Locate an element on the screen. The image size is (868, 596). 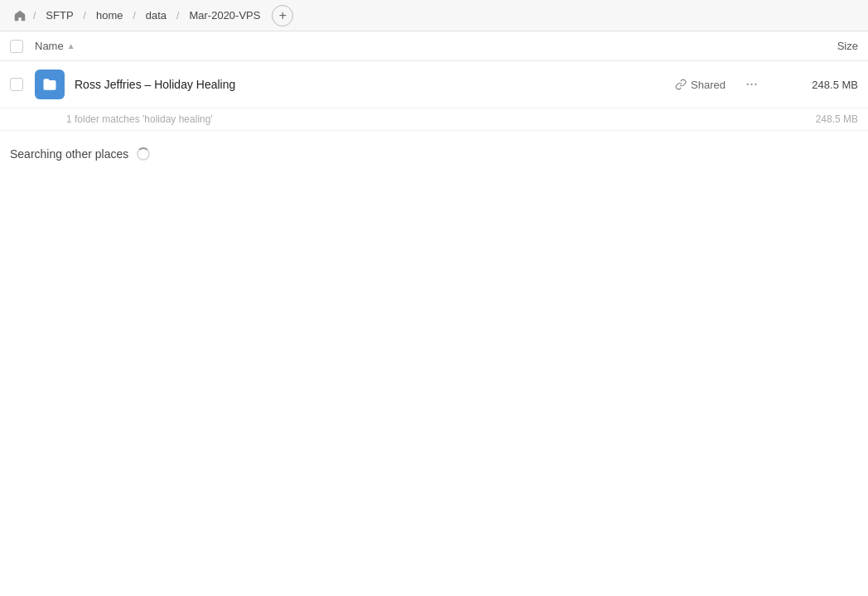
sep-2: / is located at coordinates (84, 16).